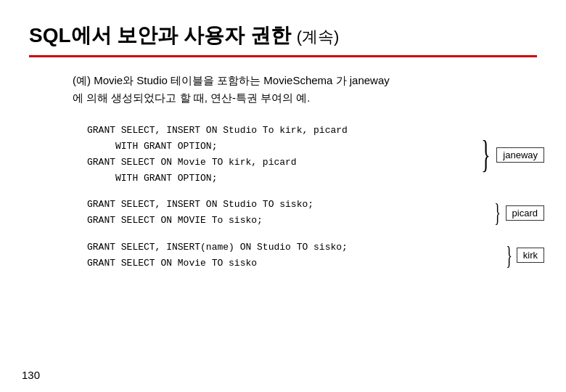  I want to click on code-group-picard: GRANT SELECT, INSERT ON Studio TO sisko;…, so click(312, 213).